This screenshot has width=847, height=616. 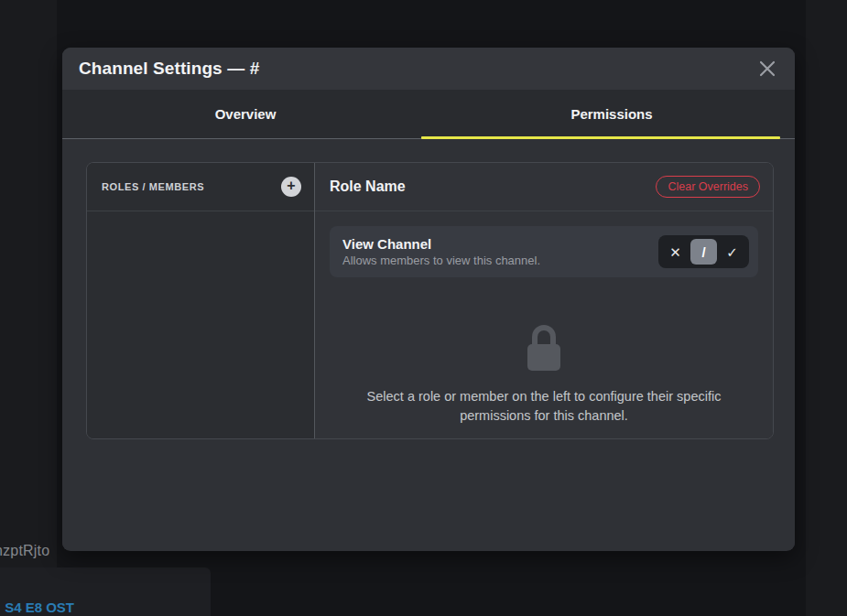 What do you see at coordinates (25, 551) in the screenshot?
I see `background-clipped-text: nzptRjto` at bounding box center [25, 551].